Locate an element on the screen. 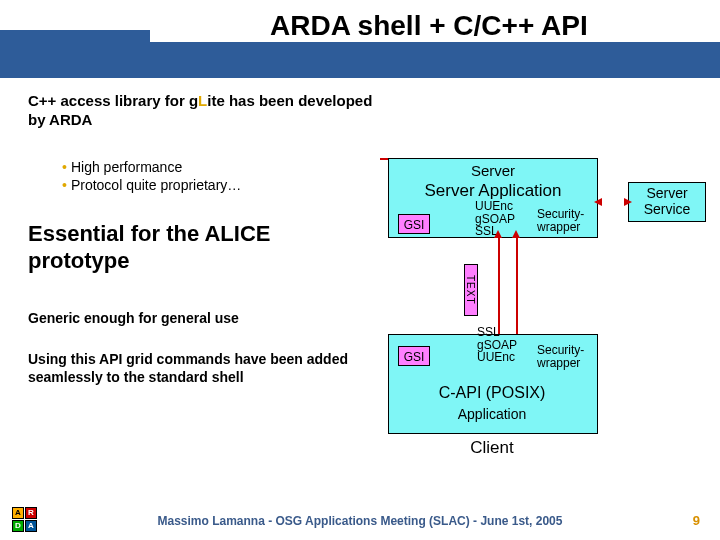  footer-text: Massimo Lamanna - OSG Applications Meeti… is located at coordinates (360, 521).